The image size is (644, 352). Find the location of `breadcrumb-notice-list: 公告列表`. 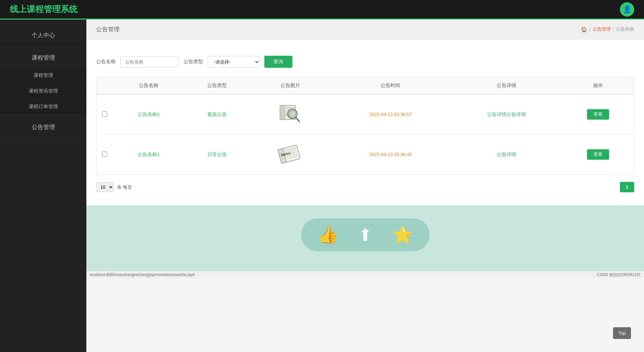

breadcrumb-notice-list: 公告列表 is located at coordinates (625, 29).